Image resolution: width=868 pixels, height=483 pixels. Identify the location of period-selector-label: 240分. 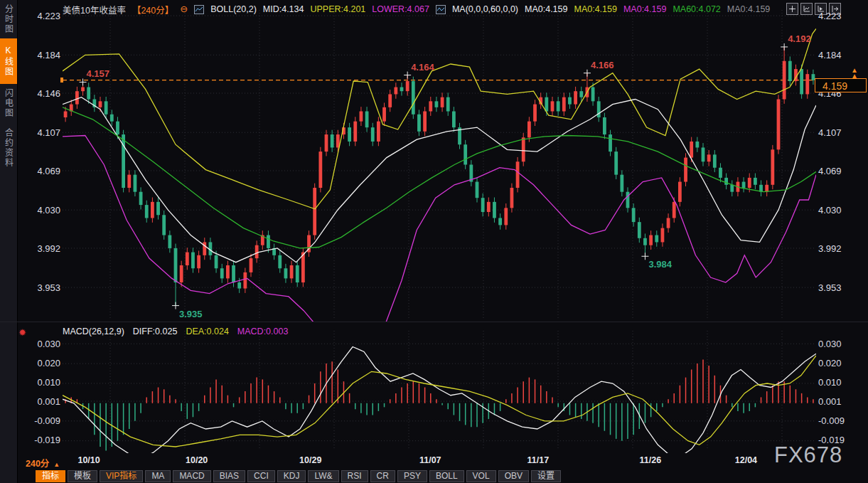
(37, 464).